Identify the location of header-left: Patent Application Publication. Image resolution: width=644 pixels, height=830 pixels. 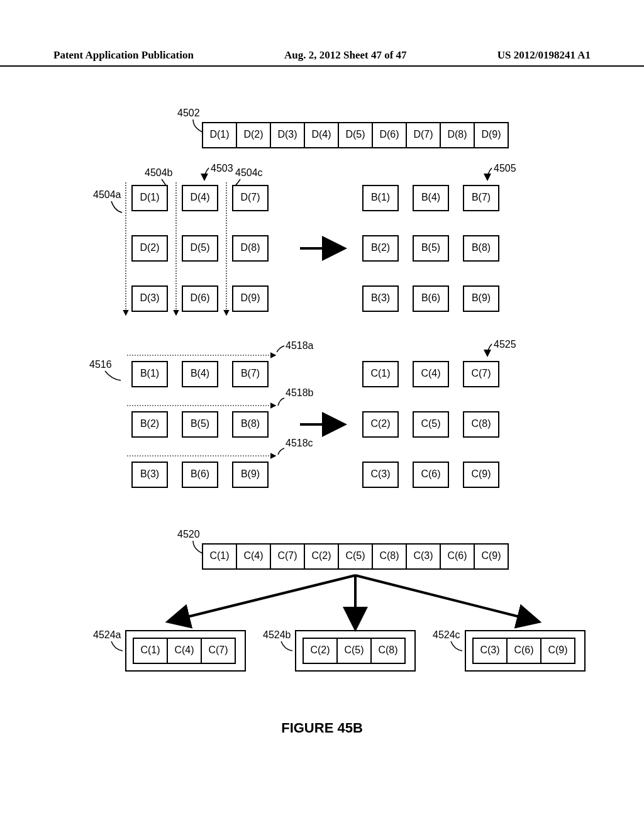
(123, 55).